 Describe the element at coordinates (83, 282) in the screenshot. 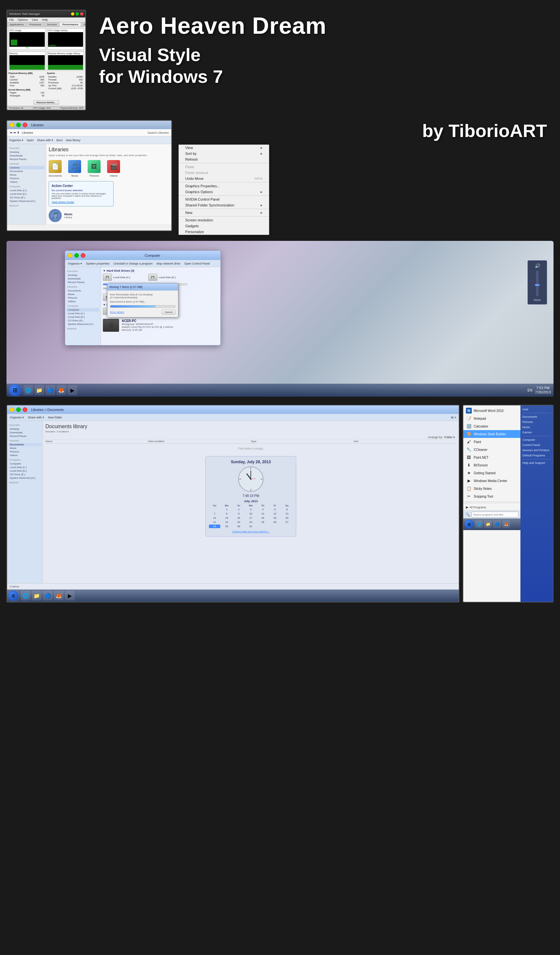

I see `cw-sidebar-recent: Recent Places` at that location.